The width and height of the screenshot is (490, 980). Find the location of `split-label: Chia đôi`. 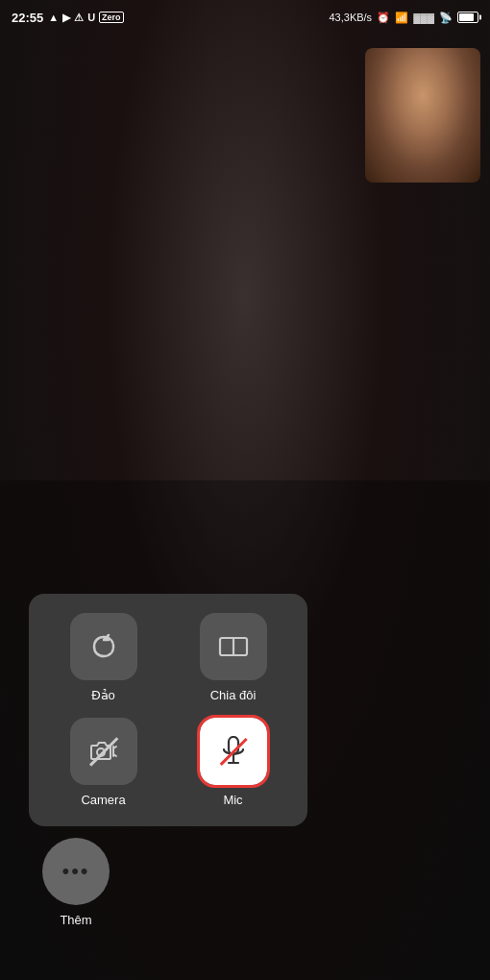

split-label: Chia đôi is located at coordinates (233, 696).